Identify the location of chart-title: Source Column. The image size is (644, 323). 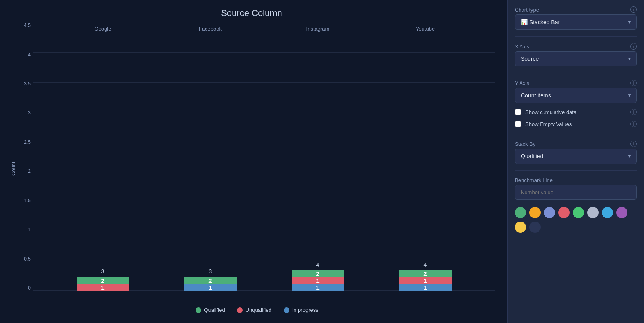
(252, 13).